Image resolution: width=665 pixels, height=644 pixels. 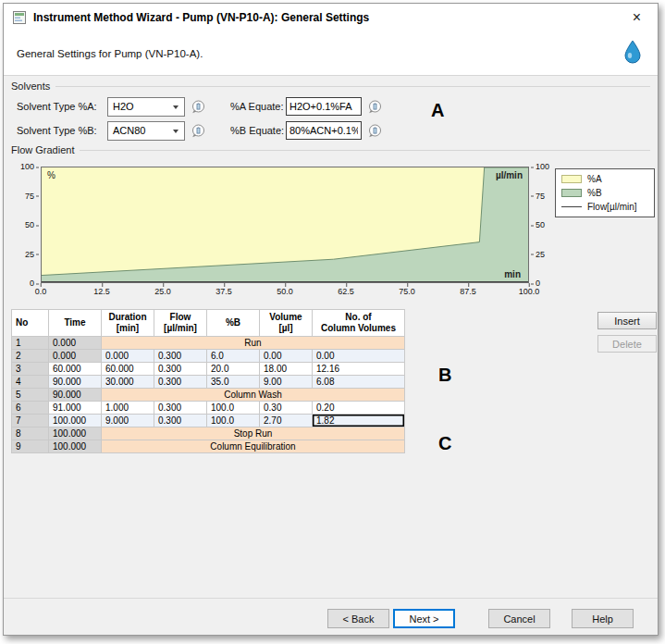 What do you see at coordinates (253, 447) in the screenshot?
I see `phase-label-cell: Column Equilibration` at bounding box center [253, 447].